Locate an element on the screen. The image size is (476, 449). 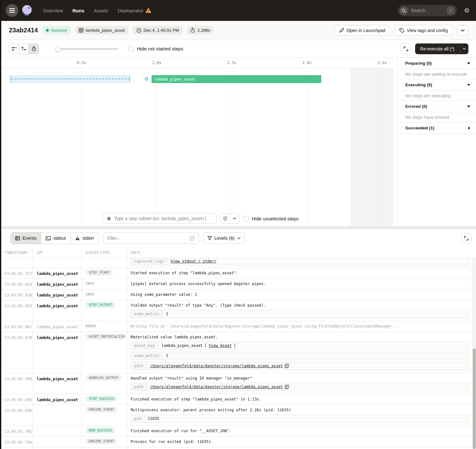
search-input: Search... / is located at coordinates (427, 10).